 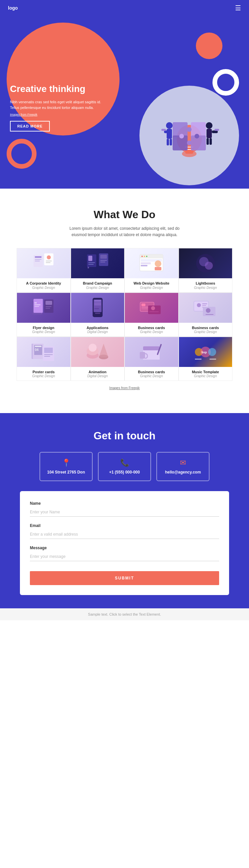 I want to click on portfolio-item: b Brand Campaign Graphic Design, so click(x=98, y=270).